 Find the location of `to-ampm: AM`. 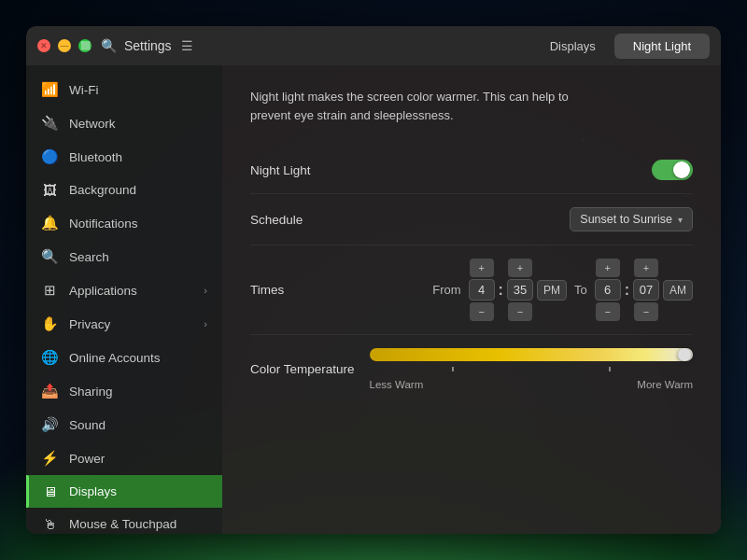

to-ampm: AM is located at coordinates (678, 290).